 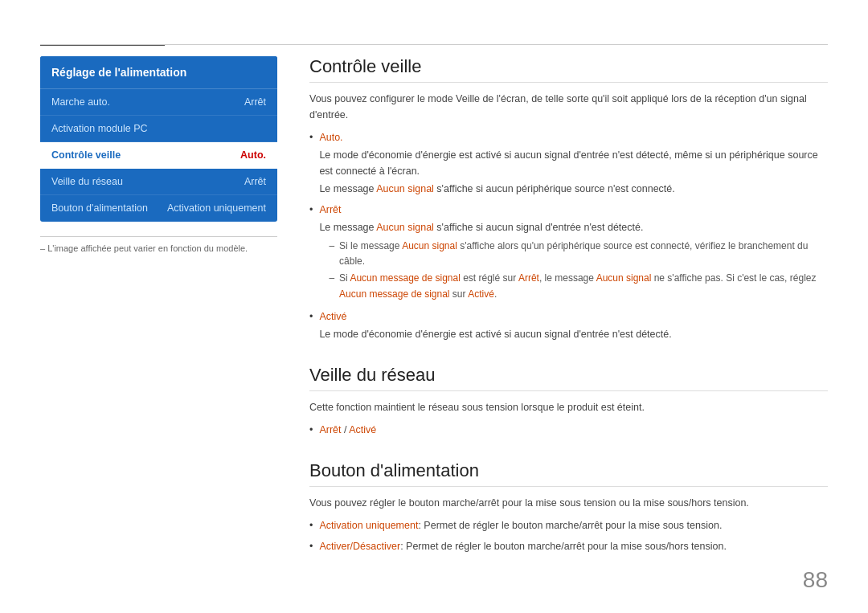 What do you see at coordinates (159, 139) in the screenshot?
I see `sidebar-menu: Réglage de l'alimentation Marche auto. A…` at bounding box center [159, 139].